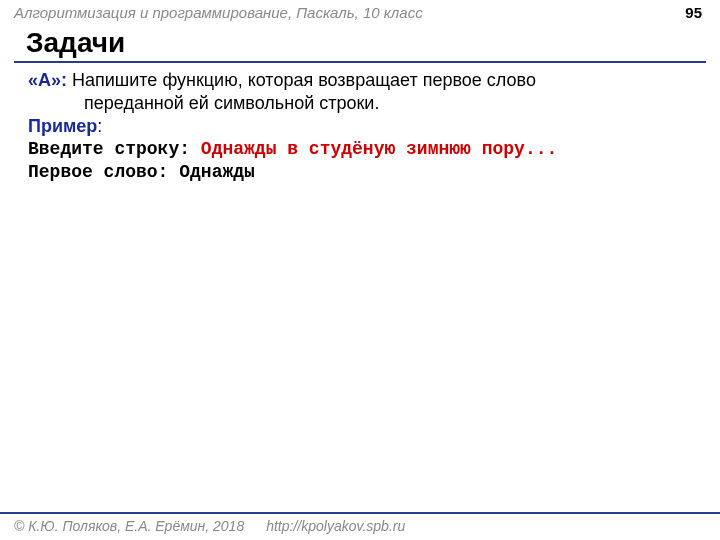 Image resolution: width=720 pixels, height=540 pixels. What do you see at coordinates (360, 526) in the screenshot?
I see `footer: © К.Ю. Поляков, Е.А. Ерёмин, 2018 http:/…` at bounding box center [360, 526].